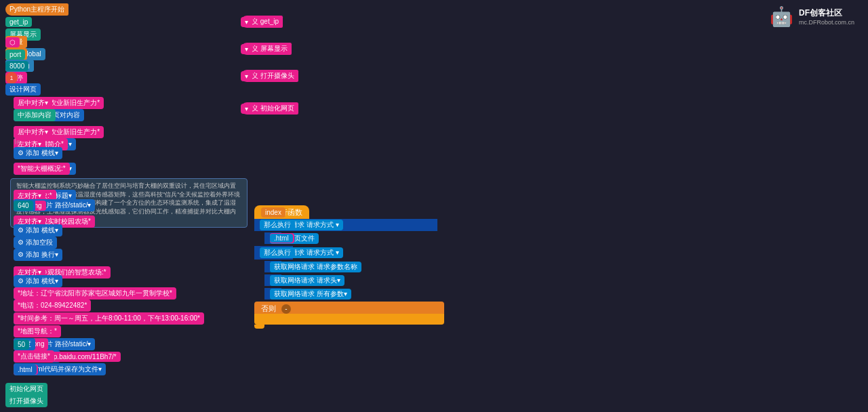 Image resolution: width=868 pixels, height=412 pixels. What do you see at coordinates (273, 213) in the screenshot?
I see `exec-func-name: index` at bounding box center [273, 213].